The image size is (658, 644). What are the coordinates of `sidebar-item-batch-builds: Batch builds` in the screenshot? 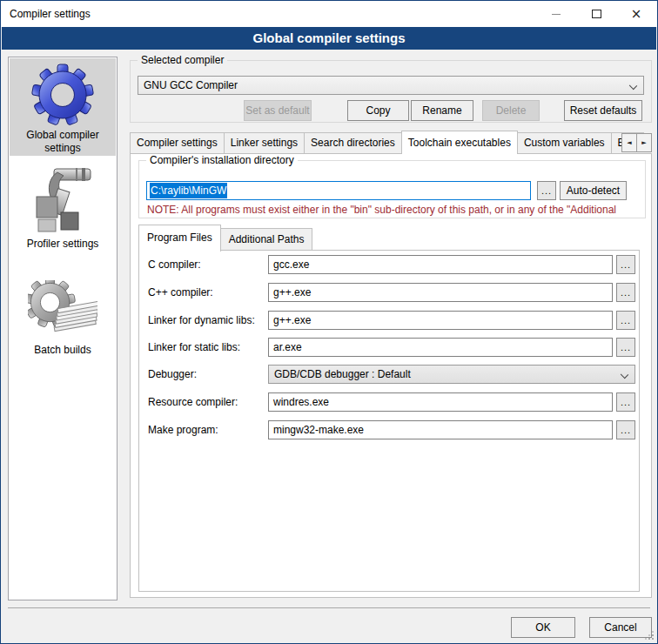 It's located at (63, 319).